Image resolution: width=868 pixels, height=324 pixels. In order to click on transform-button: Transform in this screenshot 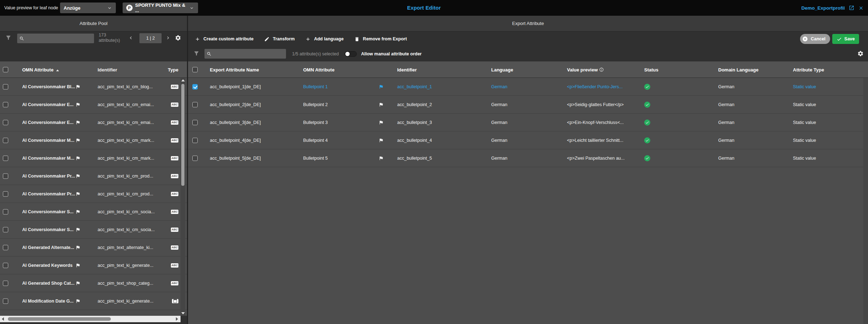, I will do `click(280, 39)`.